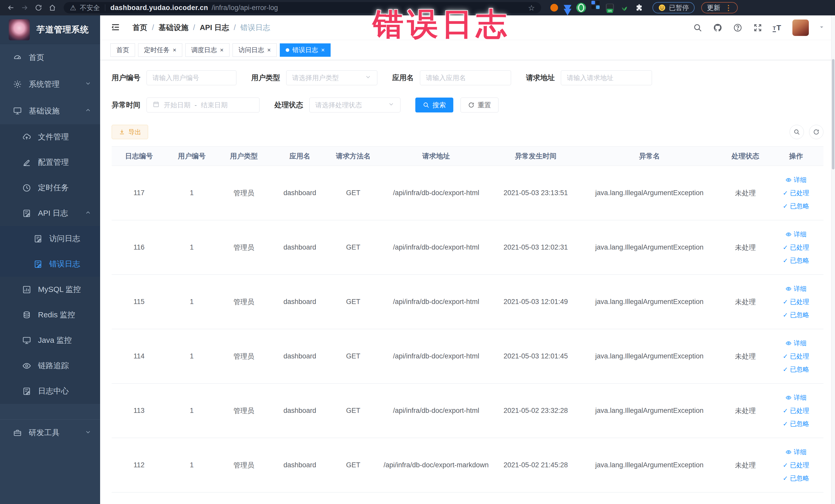 The height and width of the screenshot is (504, 835). I want to click on extension-leaf-icon, so click(624, 7).